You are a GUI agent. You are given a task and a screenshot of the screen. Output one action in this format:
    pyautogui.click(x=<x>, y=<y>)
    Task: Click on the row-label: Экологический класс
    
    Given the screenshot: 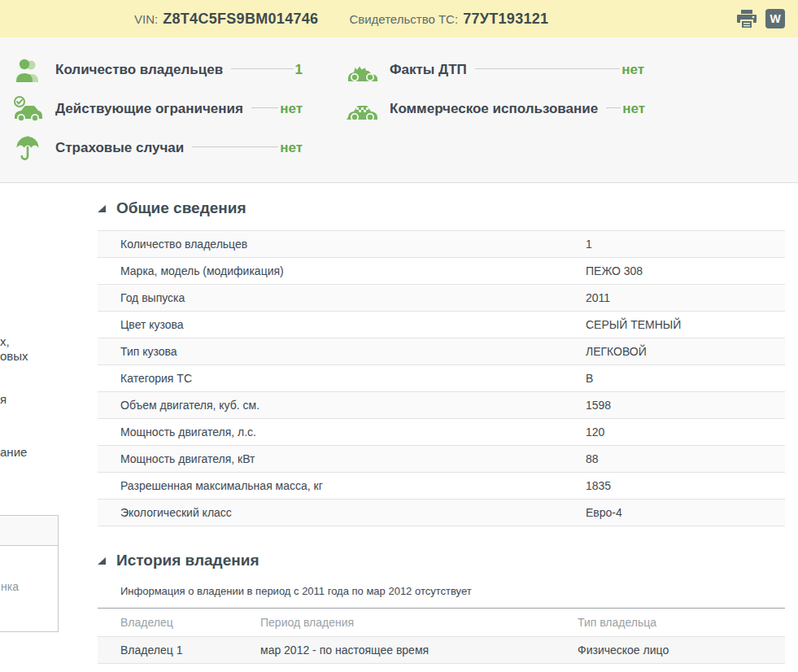 What is the action you would take?
    pyautogui.click(x=164, y=513)
    